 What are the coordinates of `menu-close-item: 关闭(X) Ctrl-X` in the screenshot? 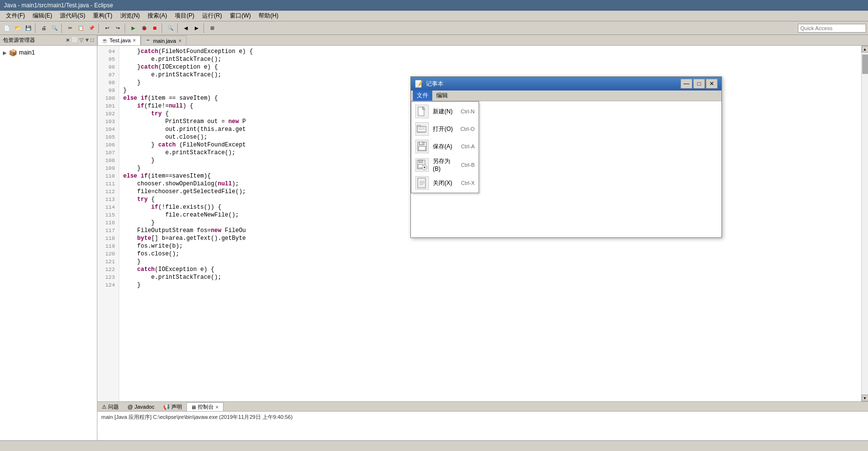 It's located at (445, 183).